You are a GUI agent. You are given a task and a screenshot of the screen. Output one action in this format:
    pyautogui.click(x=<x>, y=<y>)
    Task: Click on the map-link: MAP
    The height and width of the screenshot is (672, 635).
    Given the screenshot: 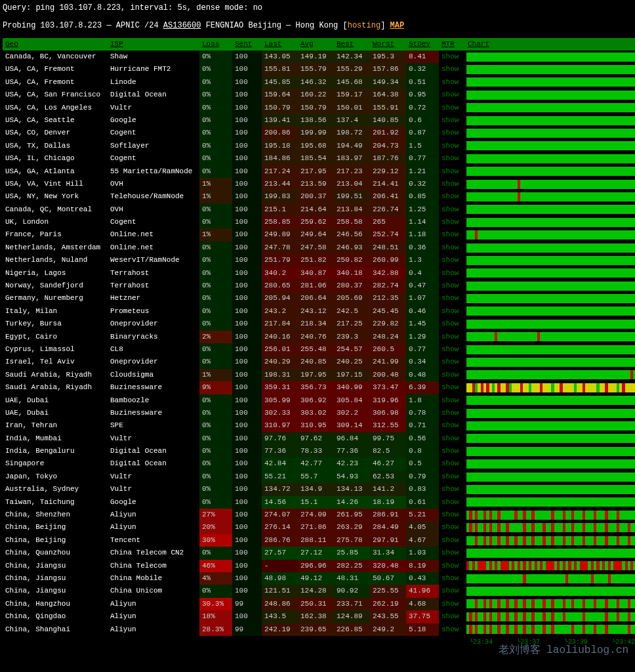 What is the action you would take?
    pyautogui.click(x=398, y=26)
    